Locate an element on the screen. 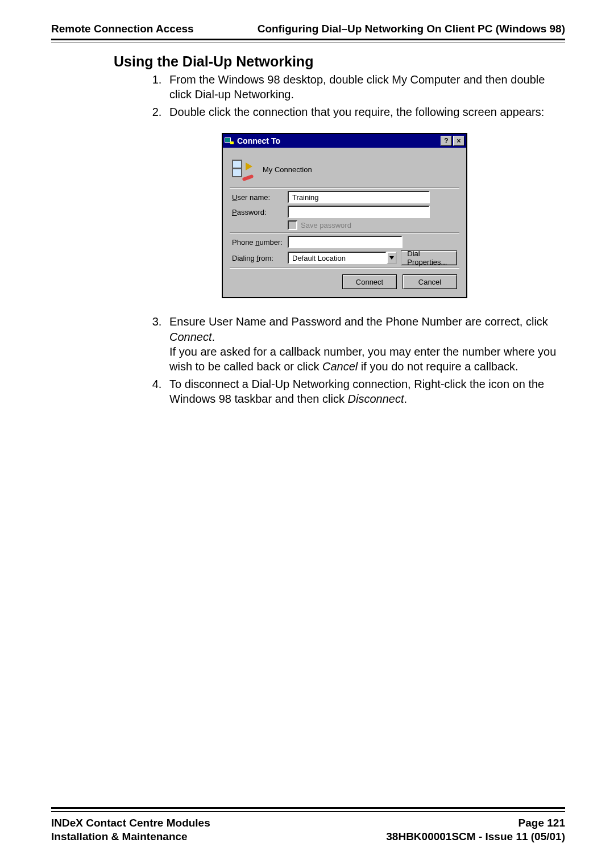 Image resolution: width=614 pixels, height=868 pixels. save-password-checkbox is located at coordinates (292, 225).